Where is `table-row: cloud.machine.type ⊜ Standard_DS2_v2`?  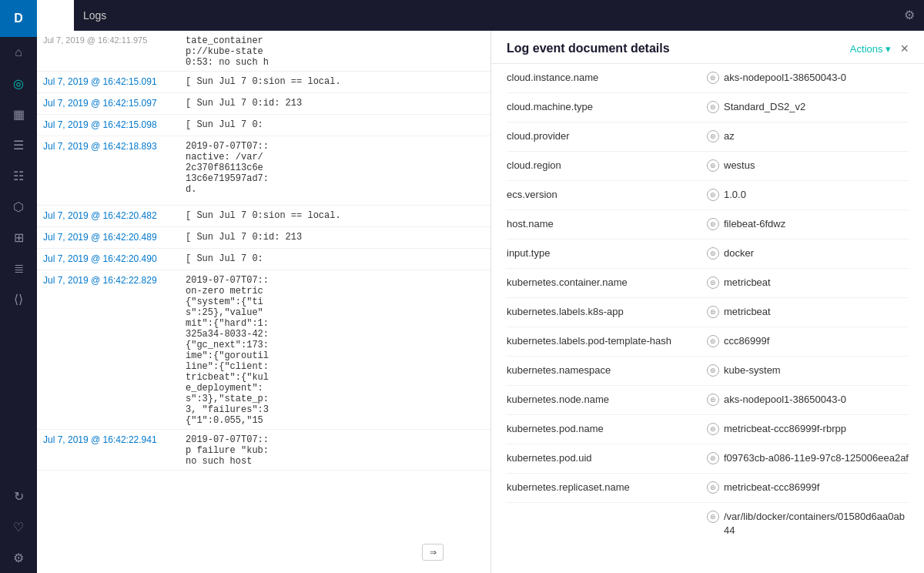
table-row: cloud.machine.type ⊜ Standard_DS2_v2 is located at coordinates (708, 108).